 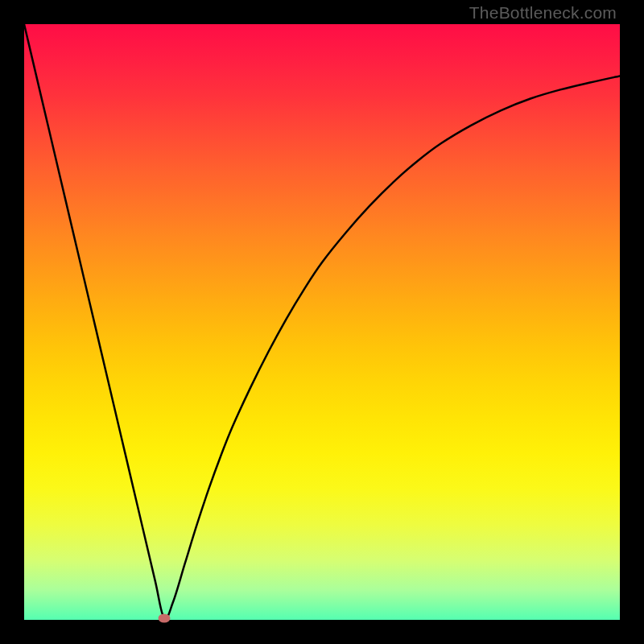 I want to click on minimum-point-marker, so click(x=164, y=618).